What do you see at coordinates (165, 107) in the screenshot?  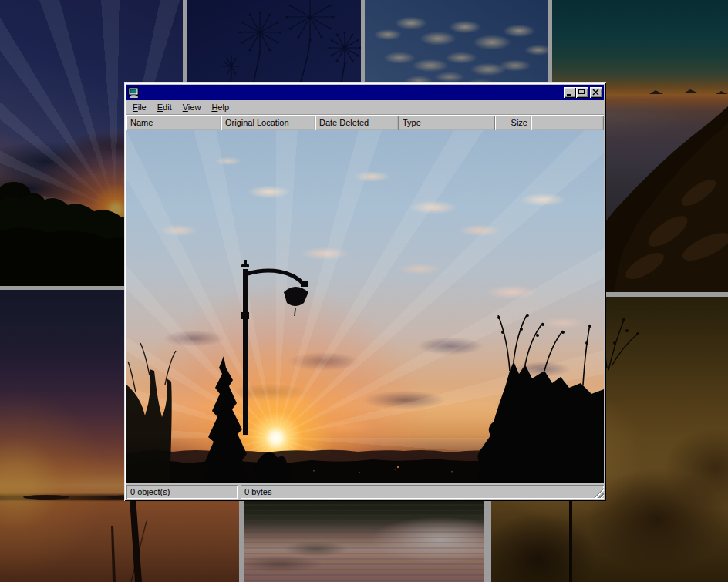 I see `menu-item-edit: Edit` at bounding box center [165, 107].